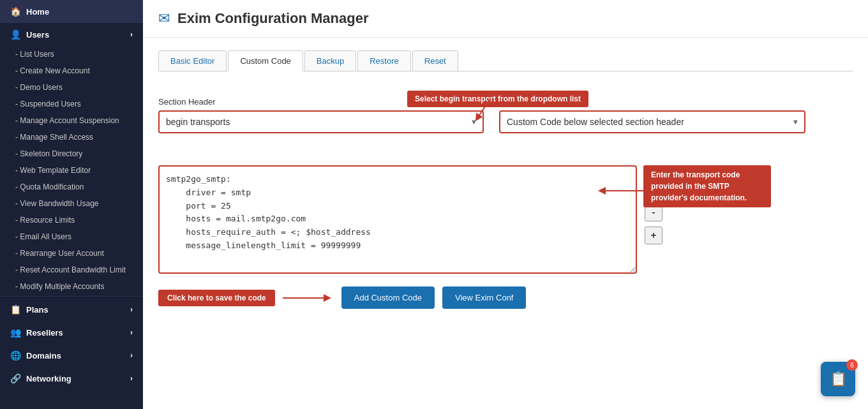  Describe the element at coordinates (71, 87) in the screenshot. I see `sidebar-item-demo-users: - Demo Users` at that location.